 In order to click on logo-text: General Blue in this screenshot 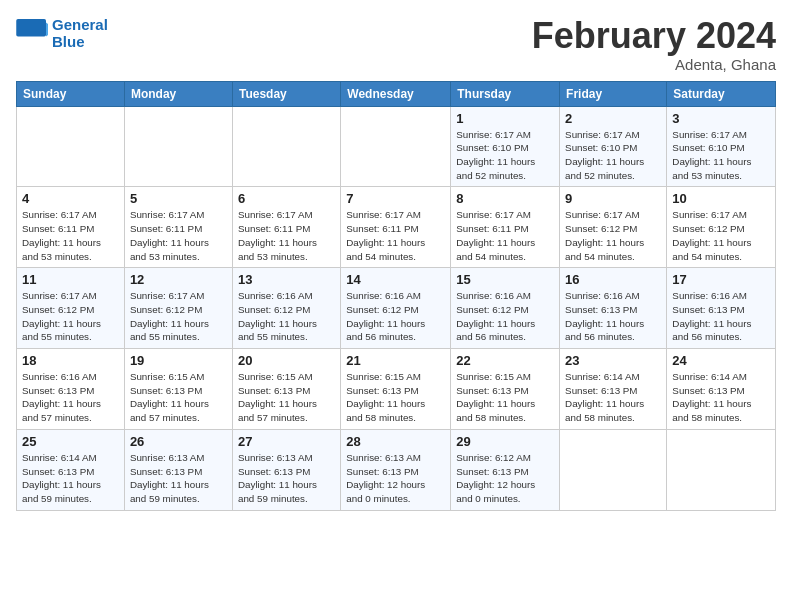, I will do `click(80, 33)`.